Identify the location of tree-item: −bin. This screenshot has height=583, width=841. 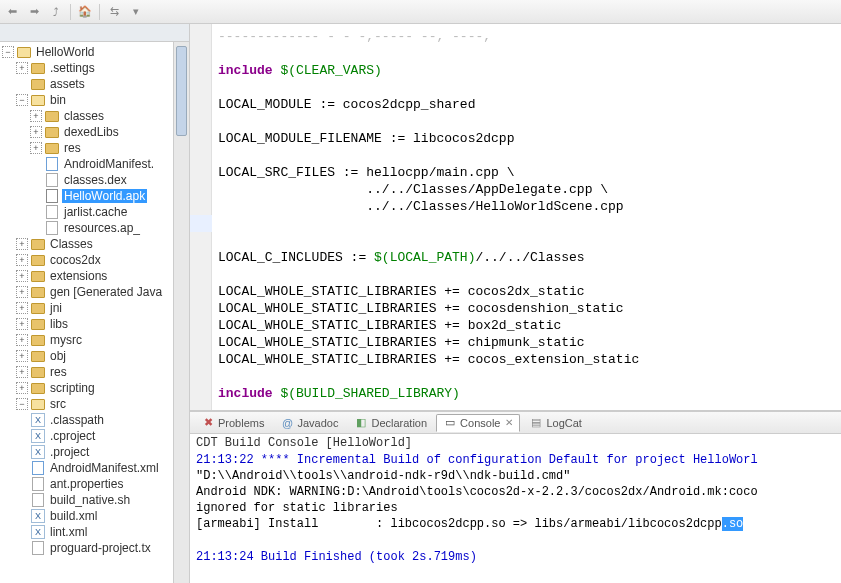
(94, 100).